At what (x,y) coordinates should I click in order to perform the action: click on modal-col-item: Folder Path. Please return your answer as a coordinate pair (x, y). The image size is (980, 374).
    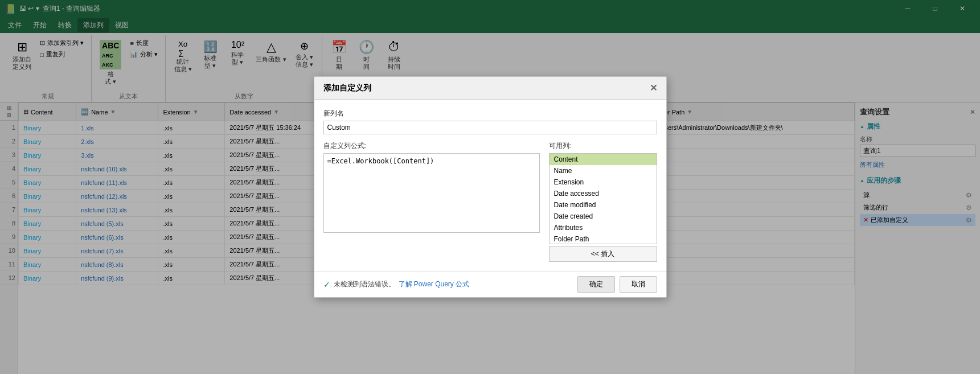
    Looking at the image, I should click on (603, 239).